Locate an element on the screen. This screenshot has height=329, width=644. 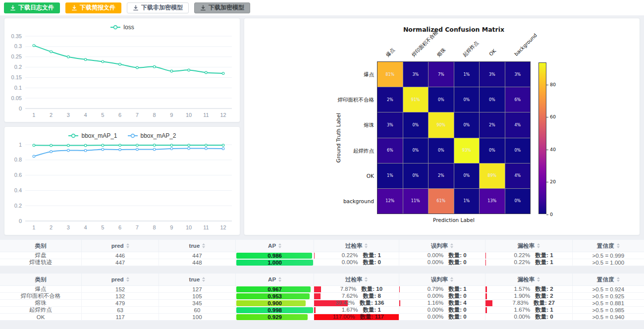
download-report-button: 下载简报文件 is located at coordinates (93, 8).